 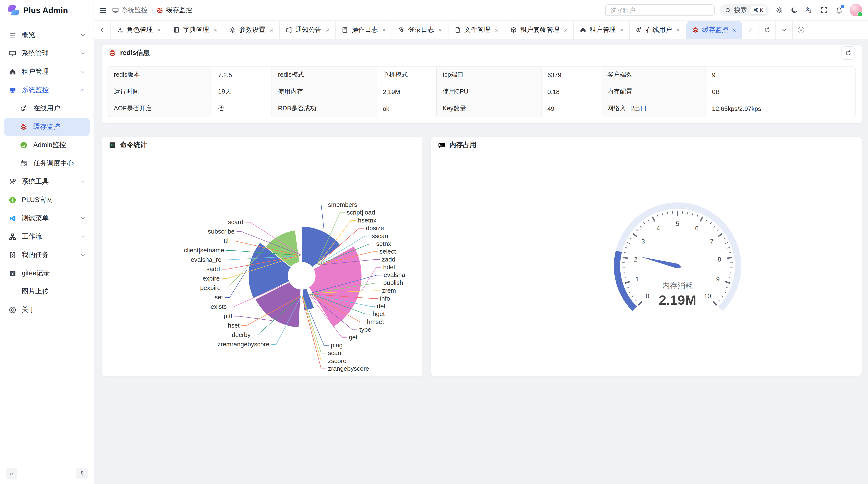 I want to click on info-value: 12.65kps/2.97kps, so click(x=781, y=109).